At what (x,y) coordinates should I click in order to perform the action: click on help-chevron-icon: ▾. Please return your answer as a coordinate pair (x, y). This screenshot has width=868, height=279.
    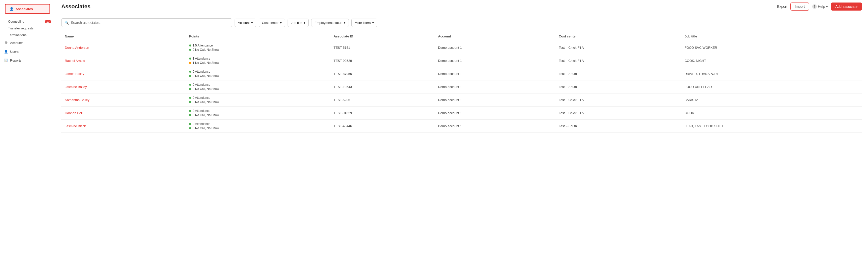
    Looking at the image, I should click on (827, 6).